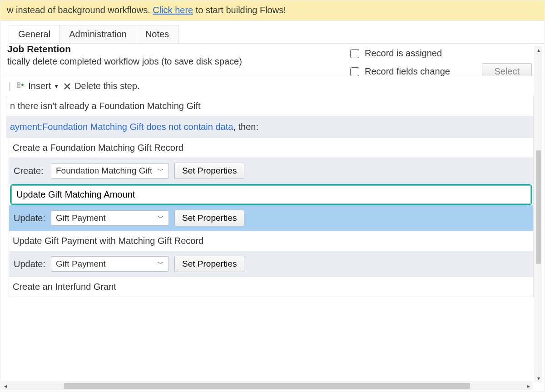 The height and width of the screenshot is (392, 545). What do you see at coordinates (271, 264) in the screenshot?
I see `step-update-payment-action: Update: Gift Payment ﹀ Set Properties` at bounding box center [271, 264].